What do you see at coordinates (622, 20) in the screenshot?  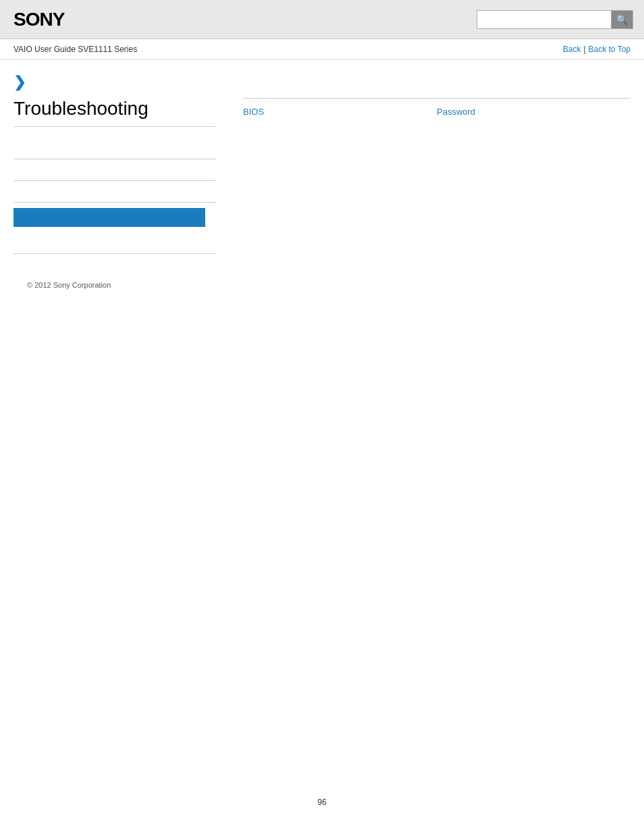 I see `search-icon: 🔍` at bounding box center [622, 20].